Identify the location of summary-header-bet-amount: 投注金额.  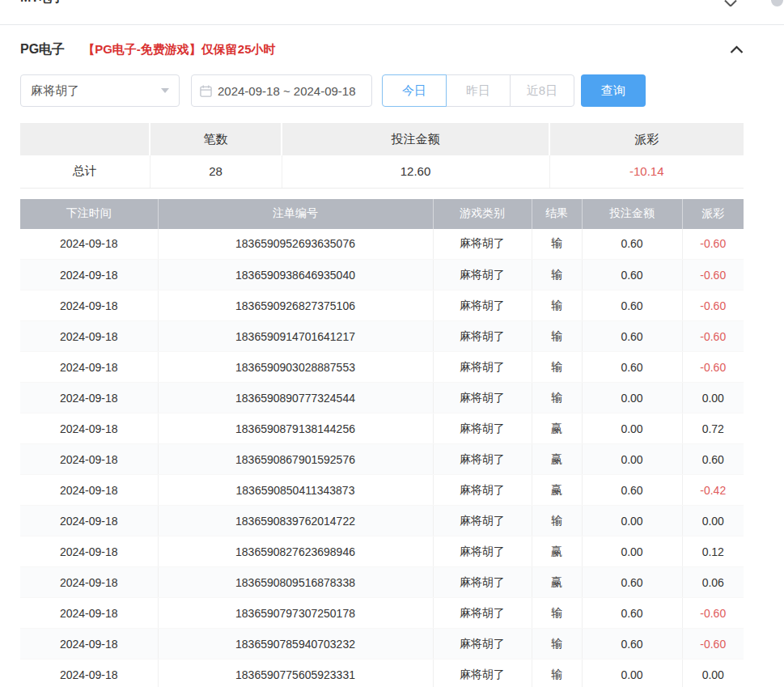
(416, 139).